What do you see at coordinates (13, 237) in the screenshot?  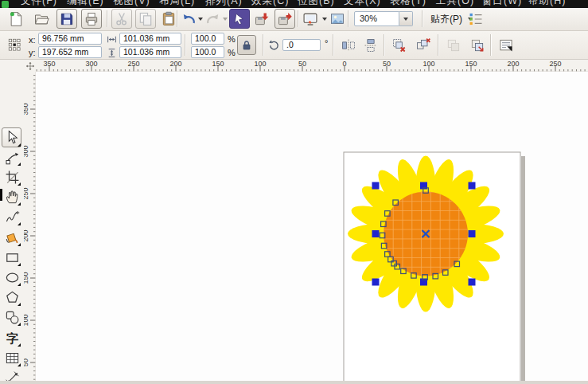 I see `tool-smart-fill` at bounding box center [13, 237].